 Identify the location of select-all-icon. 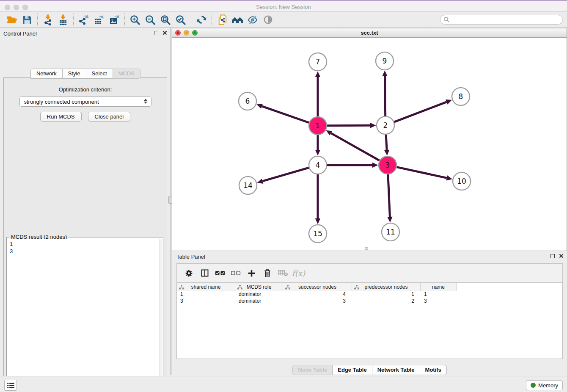
(220, 273).